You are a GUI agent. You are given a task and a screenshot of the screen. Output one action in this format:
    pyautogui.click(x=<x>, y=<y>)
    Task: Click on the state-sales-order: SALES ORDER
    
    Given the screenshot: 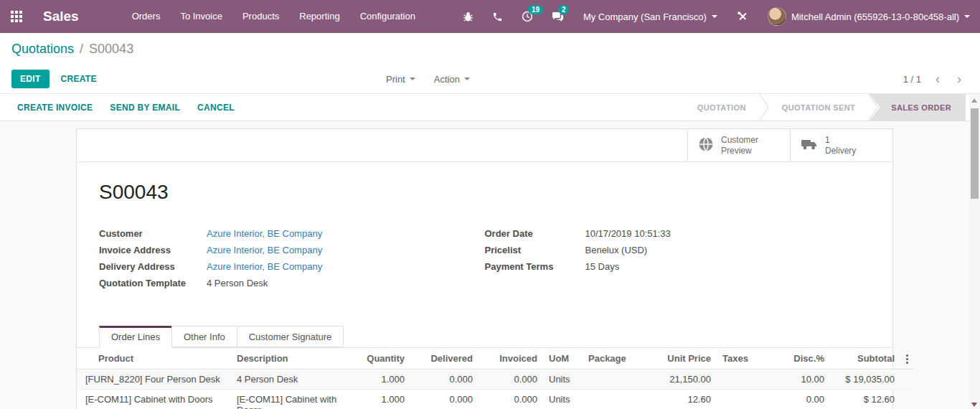 What is the action you would take?
    pyautogui.click(x=918, y=108)
    